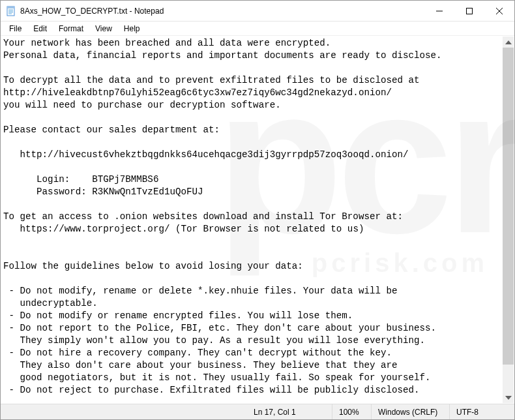 The height and width of the screenshot is (420, 515). Describe the element at coordinates (482, 412) in the screenshot. I see `status-encoding: UTF-8` at that location.